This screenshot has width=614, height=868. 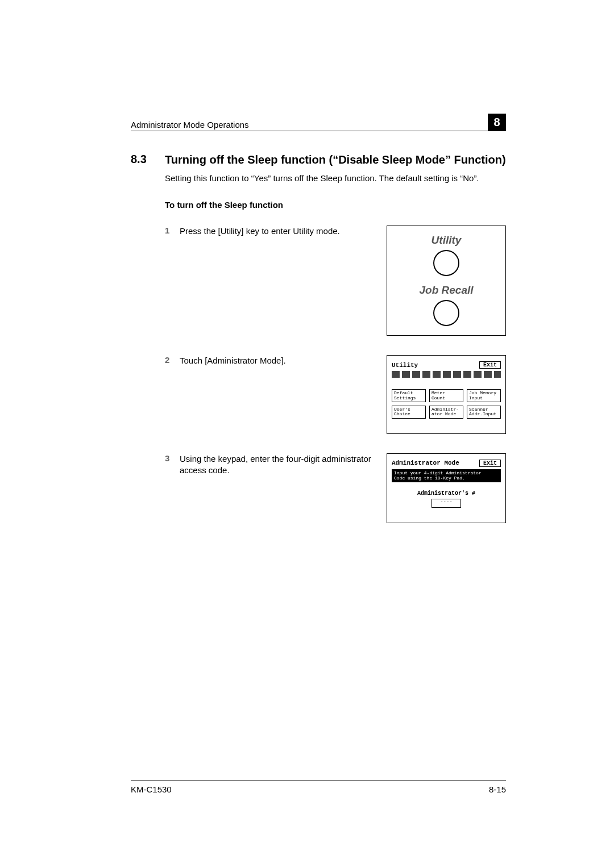 What do you see at coordinates (484, 395) in the screenshot?
I see `job-memory-input-button: Job Memory Input` at bounding box center [484, 395].